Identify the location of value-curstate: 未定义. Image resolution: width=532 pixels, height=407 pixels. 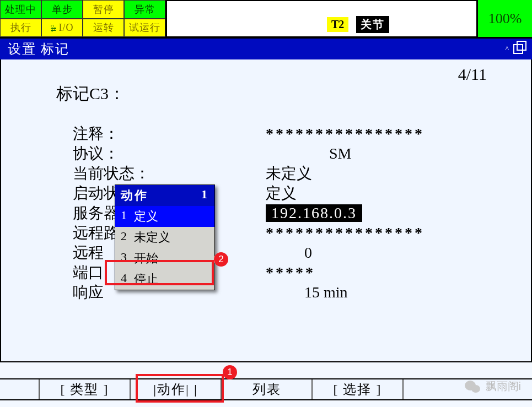
(387, 173).